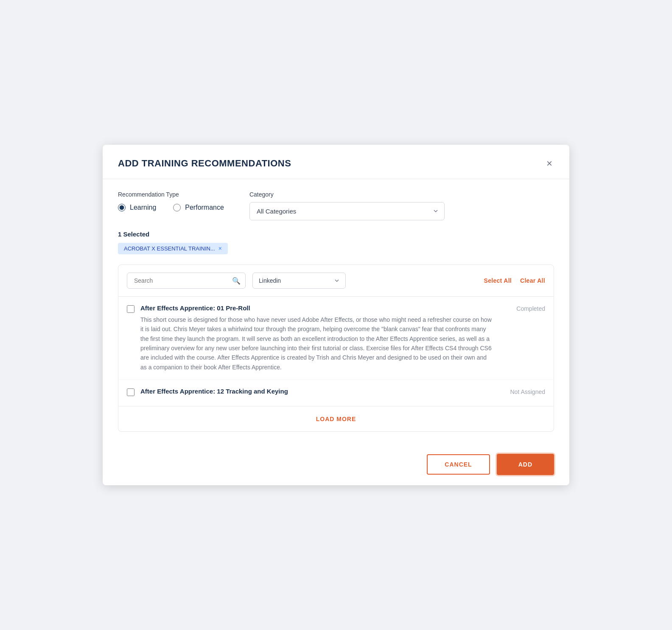  What do you see at coordinates (316, 393) in the screenshot?
I see `item-content-2: After Effects Apprentice: 12 Tracking an…` at bounding box center [316, 393].